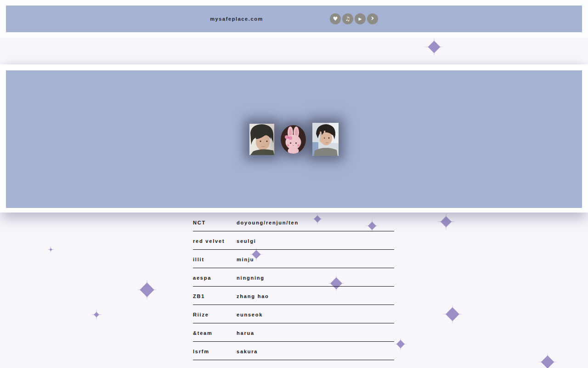 The image size is (588, 368). I want to click on bias-row: Riize eunseok, so click(294, 314).